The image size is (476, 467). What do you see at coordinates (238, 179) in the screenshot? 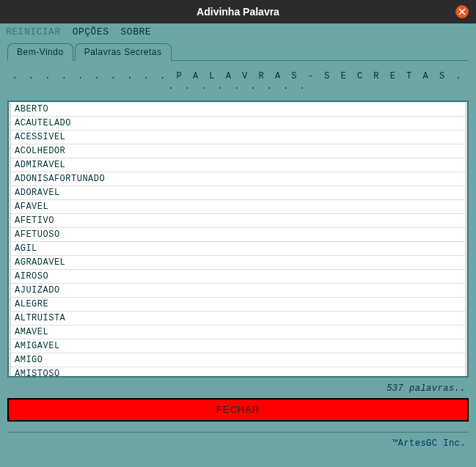
I see `word-item: ADONISAFORTUNADO` at bounding box center [238, 179].